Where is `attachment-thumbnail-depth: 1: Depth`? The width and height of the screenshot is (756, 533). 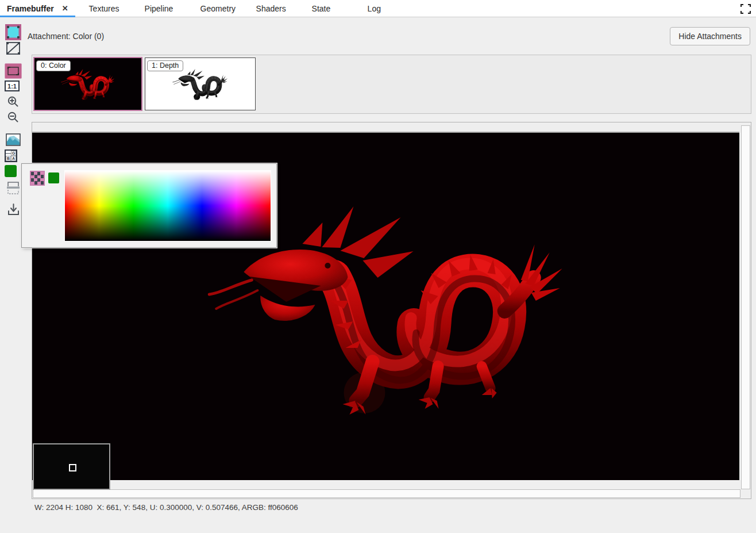
attachment-thumbnail-depth: 1: Depth is located at coordinates (200, 84).